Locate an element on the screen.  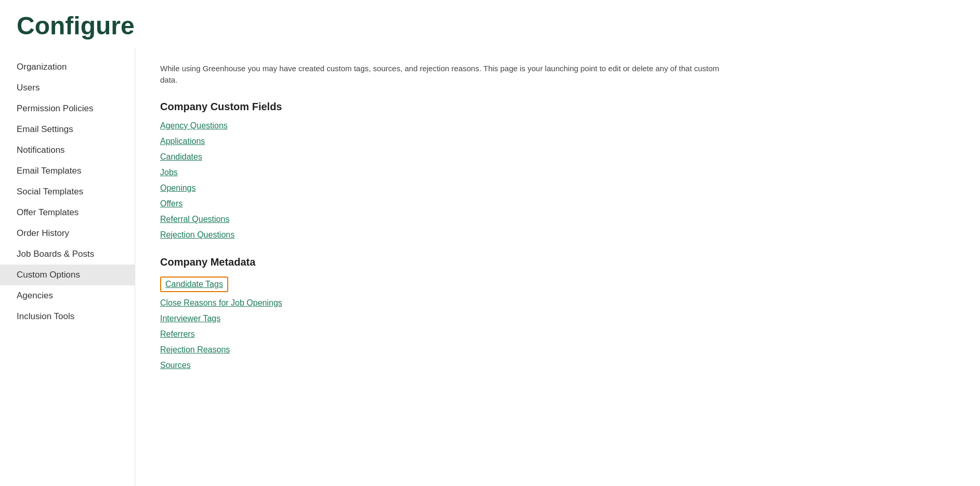
link-referrers: Referrers is located at coordinates (178, 334).